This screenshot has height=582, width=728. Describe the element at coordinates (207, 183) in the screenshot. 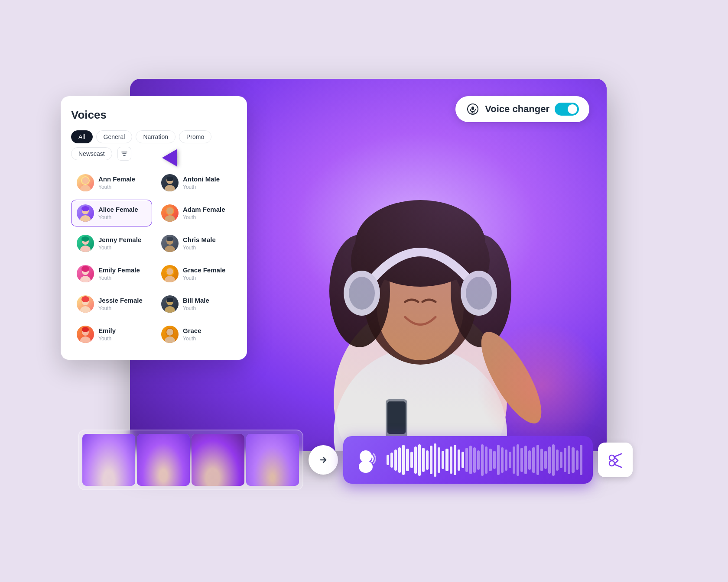

I see `voice-info-antoni: Antoni Male Youth` at that location.